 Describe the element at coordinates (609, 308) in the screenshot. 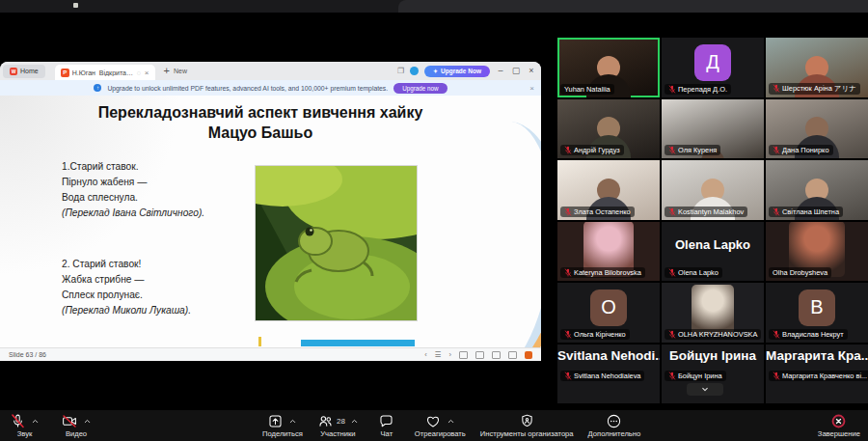

I see `letter-avatar: О` at that location.